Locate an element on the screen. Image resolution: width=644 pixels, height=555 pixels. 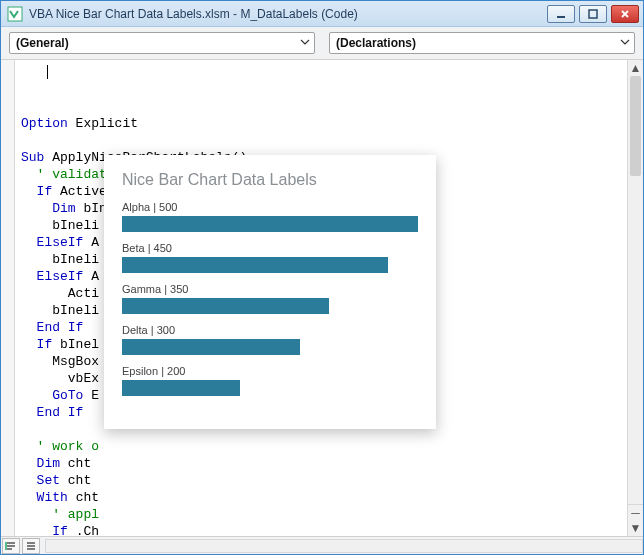
object-dropdown-value: (General) is located at coordinates (42, 43).